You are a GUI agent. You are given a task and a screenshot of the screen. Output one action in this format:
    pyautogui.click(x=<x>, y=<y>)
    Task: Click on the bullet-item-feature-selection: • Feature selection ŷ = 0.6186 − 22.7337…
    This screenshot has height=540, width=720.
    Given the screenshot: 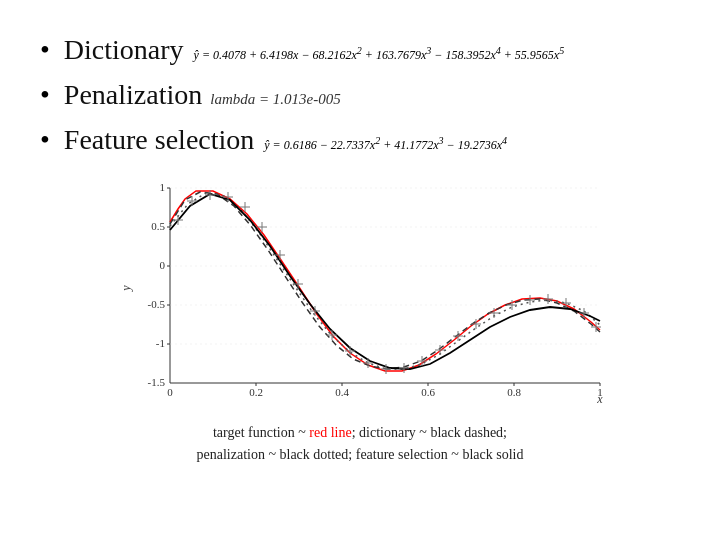 What is the action you would take?
    pyautogui.click(x=360, y=140)
    